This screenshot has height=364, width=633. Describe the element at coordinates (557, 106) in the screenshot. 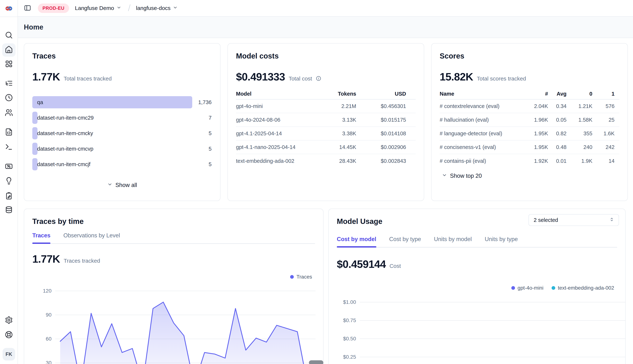

I see `row-value: 0.34` at that location.